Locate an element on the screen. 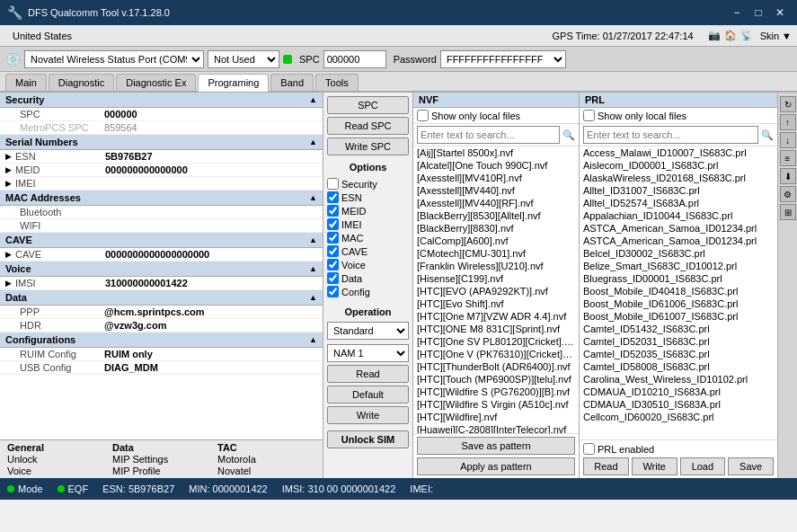  minimize-button: − is located at coordinates (737, 13).